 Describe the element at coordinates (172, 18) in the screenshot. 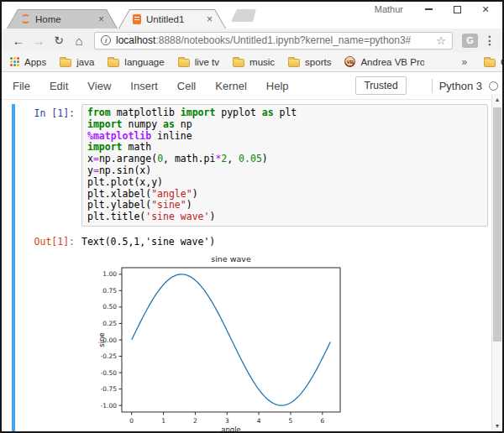

I see `tab-untitled1: Untitled1 ×` at that location.